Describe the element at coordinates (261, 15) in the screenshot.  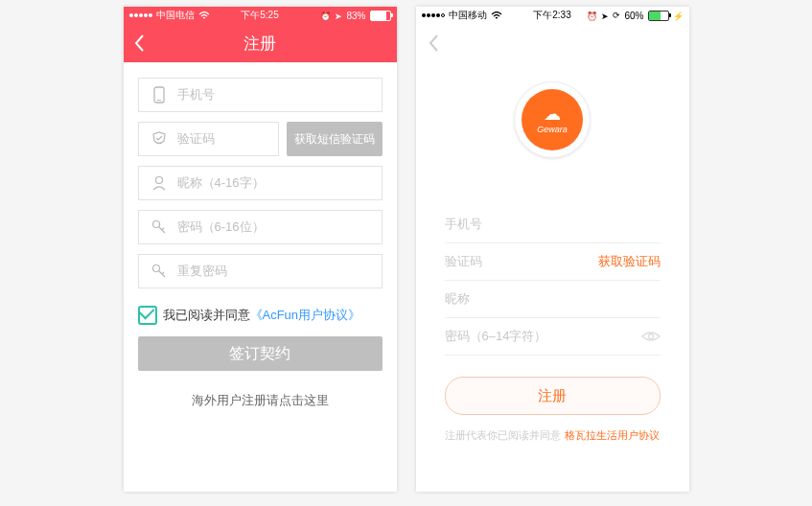
I see `status-bar: 中国电信 下午5:25 83%` at that location.